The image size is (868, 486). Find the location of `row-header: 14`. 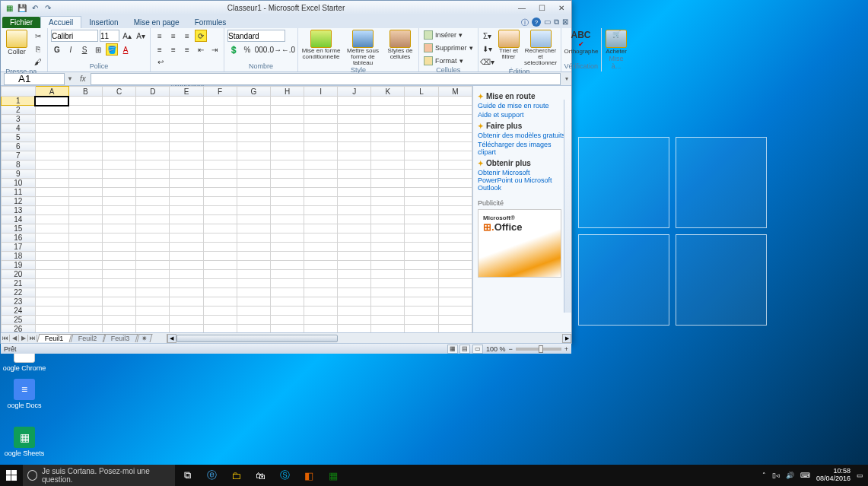

row-header: 14 is located at coordinates (18, 220).